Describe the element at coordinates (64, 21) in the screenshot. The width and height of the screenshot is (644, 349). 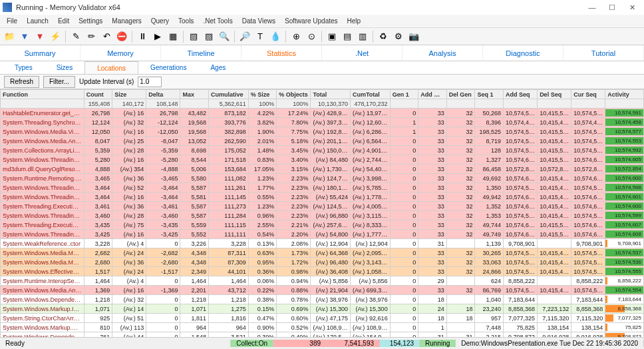
I see `menu-edit: Edit` at that location.